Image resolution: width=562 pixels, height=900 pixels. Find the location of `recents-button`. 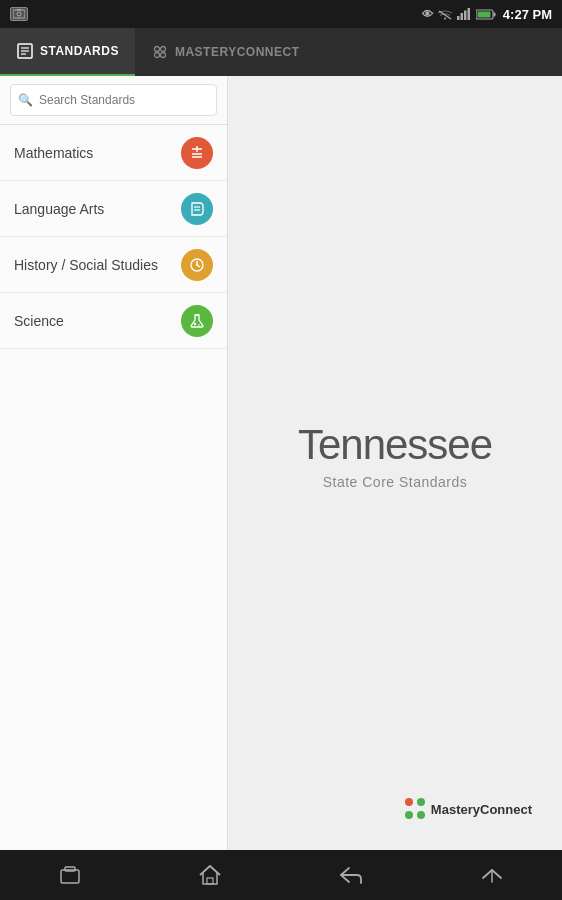

recents-button is located at coordinates (70, 875).